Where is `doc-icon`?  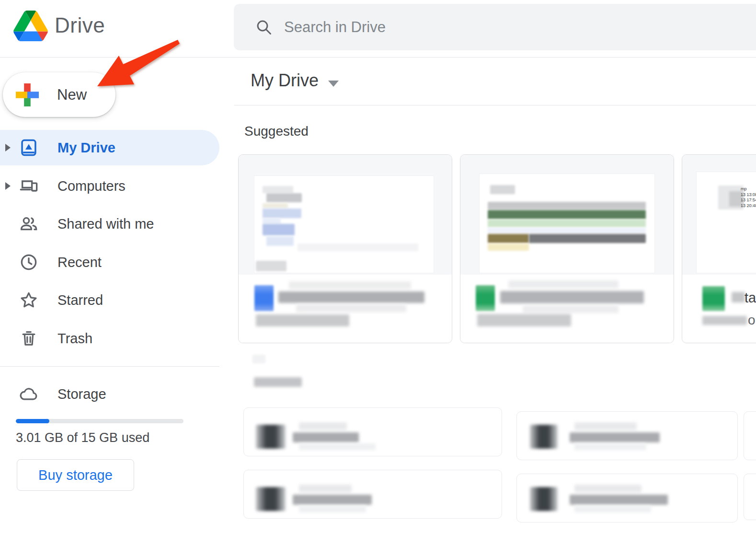 doc-icon is located at coordinates (264, 298).